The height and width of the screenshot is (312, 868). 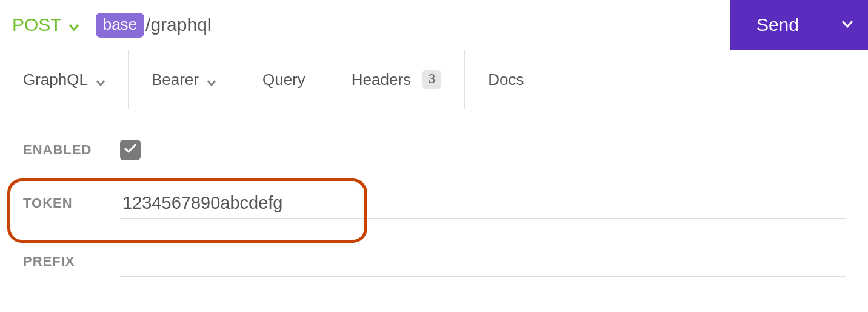 I want to click on form-row-token: TOKEN, so click(x=435, y=203).